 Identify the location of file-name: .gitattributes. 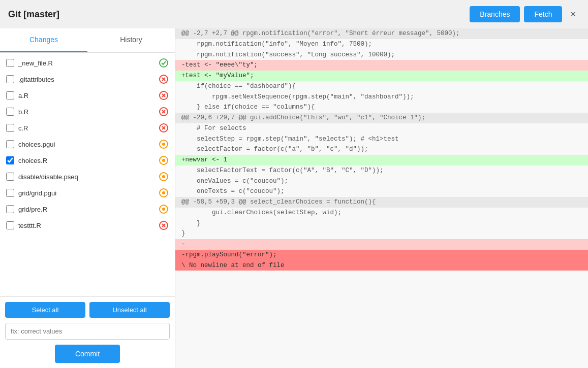
(86, 79).